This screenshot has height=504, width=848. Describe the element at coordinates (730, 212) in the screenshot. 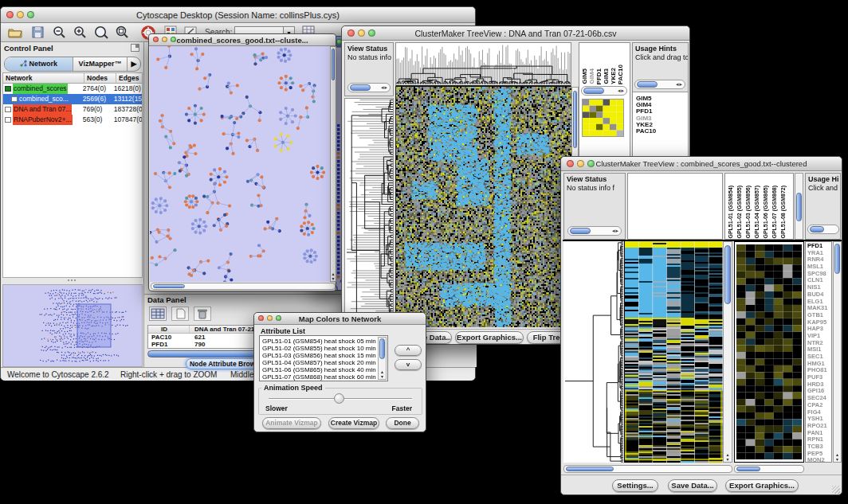

I see `tv2-column-label: GPL51-01 (GSM854)` at that location.